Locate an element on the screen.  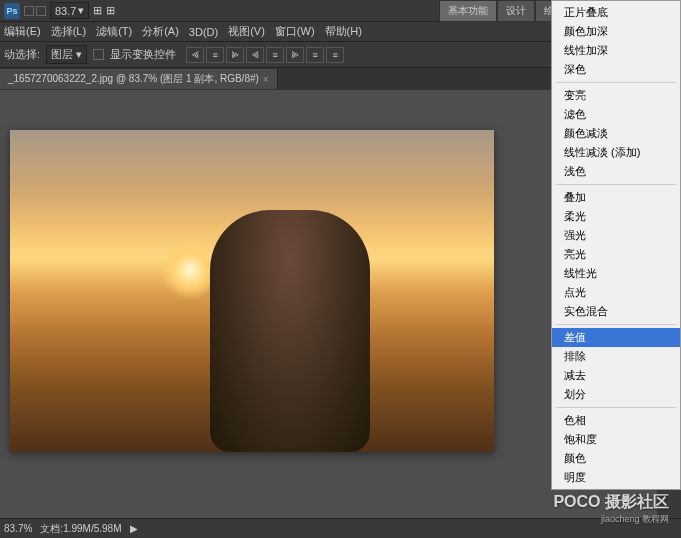
blend-subtract: 减去 is located at coordinates (616, 376).